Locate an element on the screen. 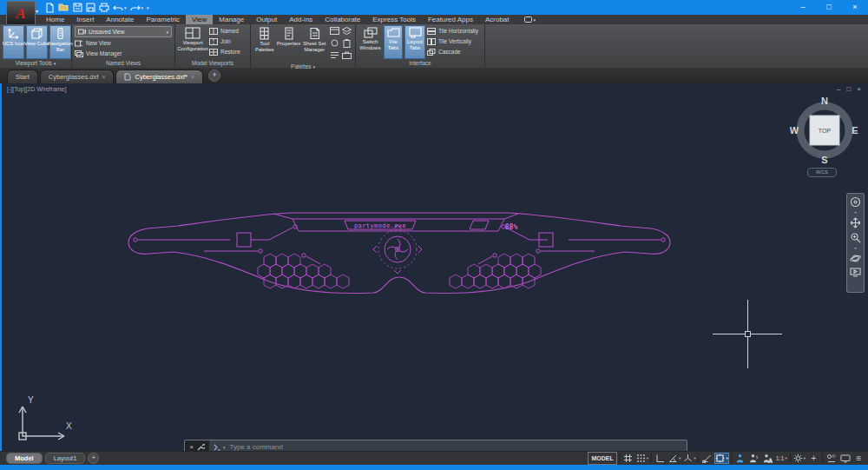 Image resolution: width=868 pixels, height=470 pixels. isolate-objects-button is located at coordinates (832, 459).